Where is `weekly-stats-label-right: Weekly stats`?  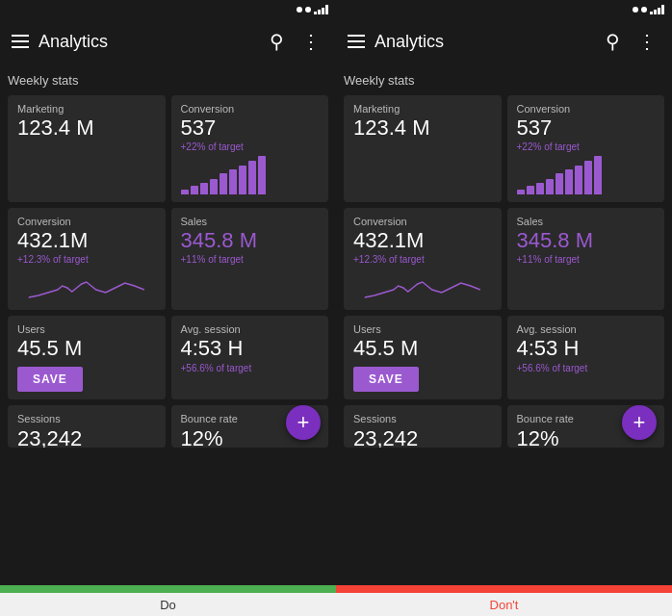 weekly-stats-label-right: Weekly stats is located at coordinates (504, 81).